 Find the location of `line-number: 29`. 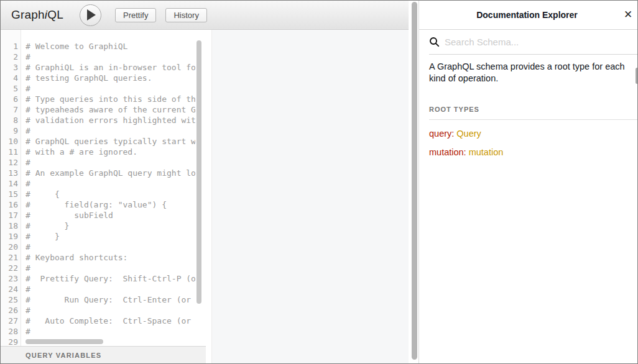

line-number: 29 is located at coordinates (9, 342).